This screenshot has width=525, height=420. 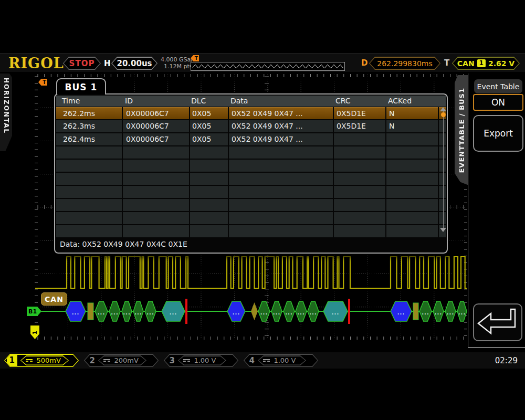 What do you see at coordinates (400, 101) in the screenshot?
I see `column-header: ACKed` at bounding box center [400, 101].